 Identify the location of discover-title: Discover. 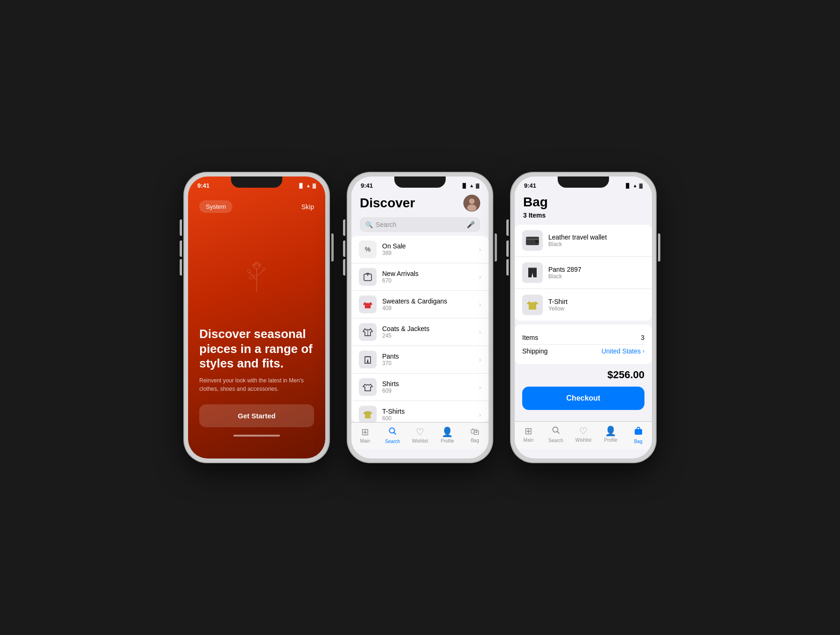
(387, 203).